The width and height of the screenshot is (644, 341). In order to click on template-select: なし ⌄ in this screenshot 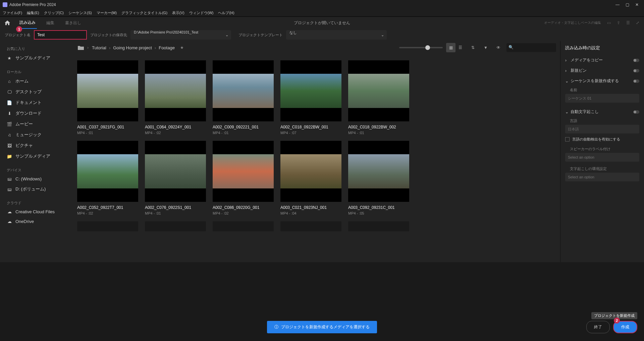, I will do `click(336, 35)`.